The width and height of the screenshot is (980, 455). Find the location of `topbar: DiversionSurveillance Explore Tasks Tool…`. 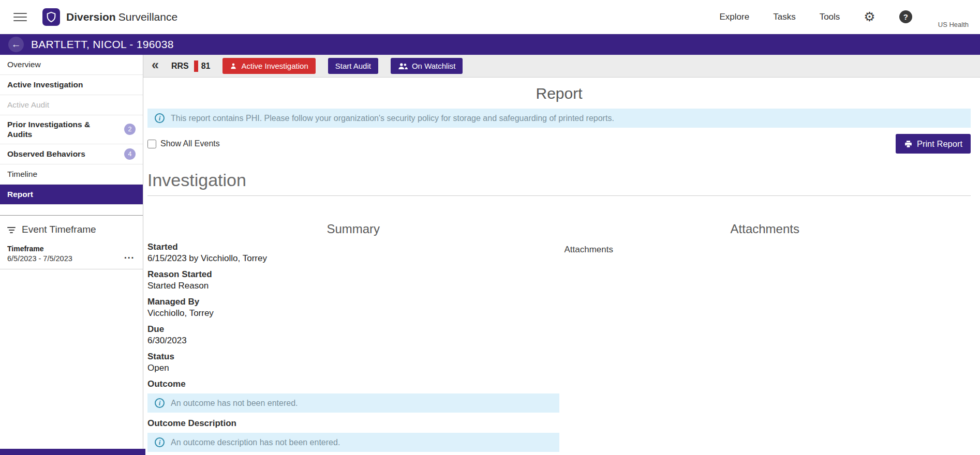

topbar: DiversionSurveillance Explore Tasks Tool… is located at coordinates (490, 17).